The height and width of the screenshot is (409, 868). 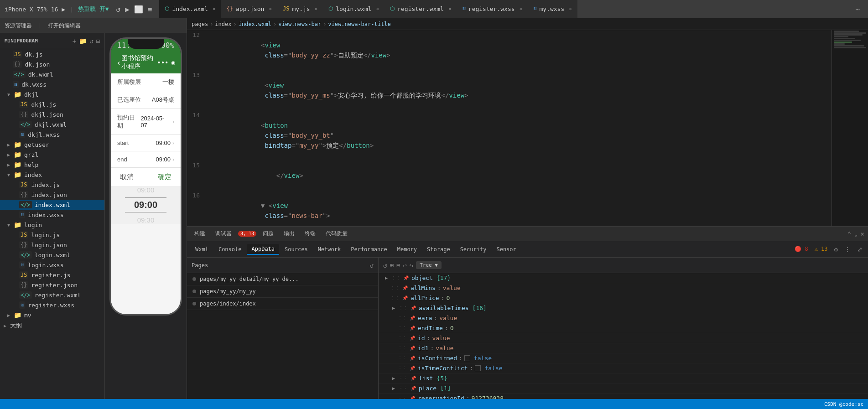 What do you see at coordinates (407, 249) in the screenshot?
I see `tab-memory: Memory` at bounding box center [407, 249].